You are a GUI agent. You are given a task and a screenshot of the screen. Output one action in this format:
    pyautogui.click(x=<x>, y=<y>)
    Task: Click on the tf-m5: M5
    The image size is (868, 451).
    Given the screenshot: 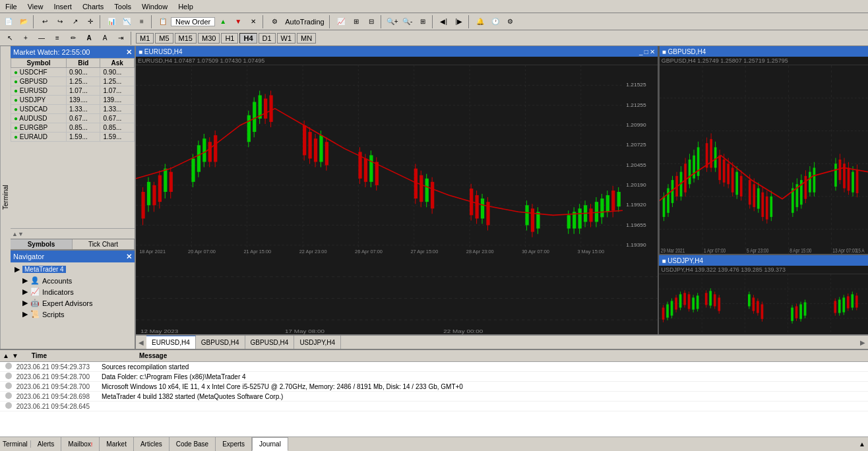 What is the action you would take?
    pyautogui.click(x=164, y=38)
    